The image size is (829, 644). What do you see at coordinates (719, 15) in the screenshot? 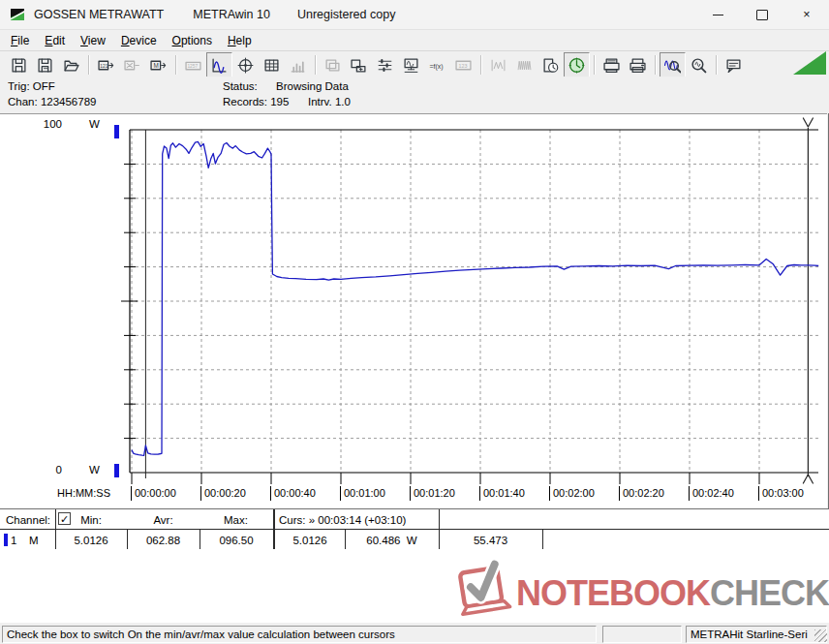
I see `minimize-icon` at bounding box center [719, 15].